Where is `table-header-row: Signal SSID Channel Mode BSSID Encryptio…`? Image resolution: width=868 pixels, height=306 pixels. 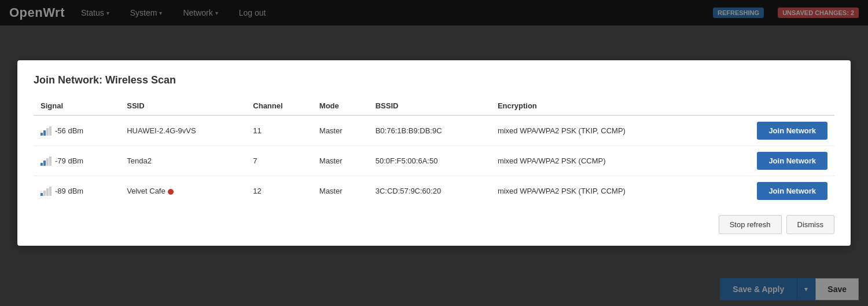
table-header-row: Signal SSID Channel Mode BSSID Encryptio… is located at coordinates (434, 106).